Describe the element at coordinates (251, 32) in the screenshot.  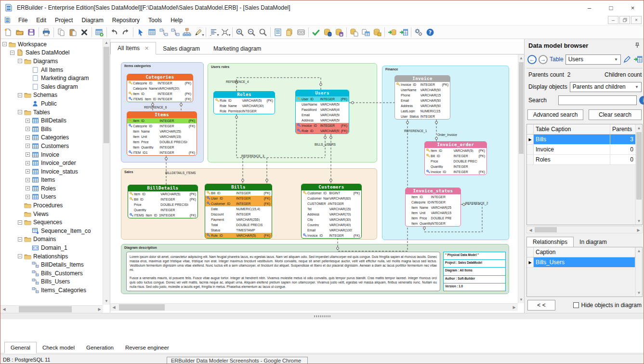
I see `zoom-out-icon` at that location.